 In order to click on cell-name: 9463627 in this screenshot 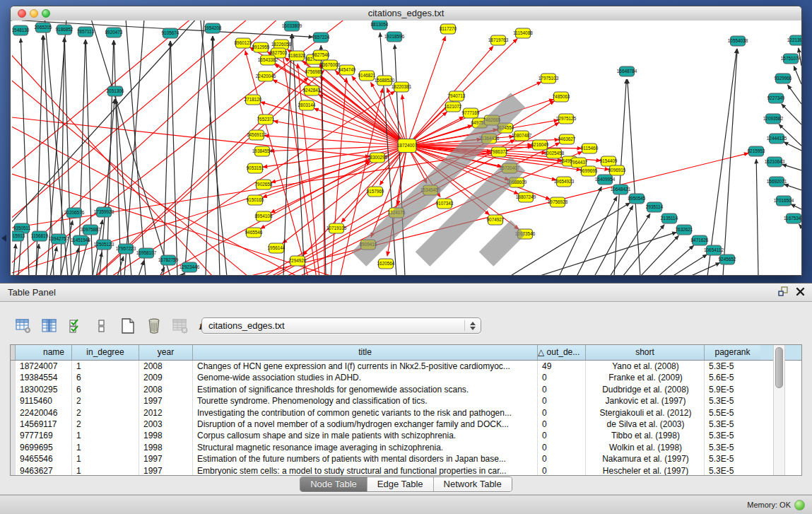, I will do `click(43, 471)`.